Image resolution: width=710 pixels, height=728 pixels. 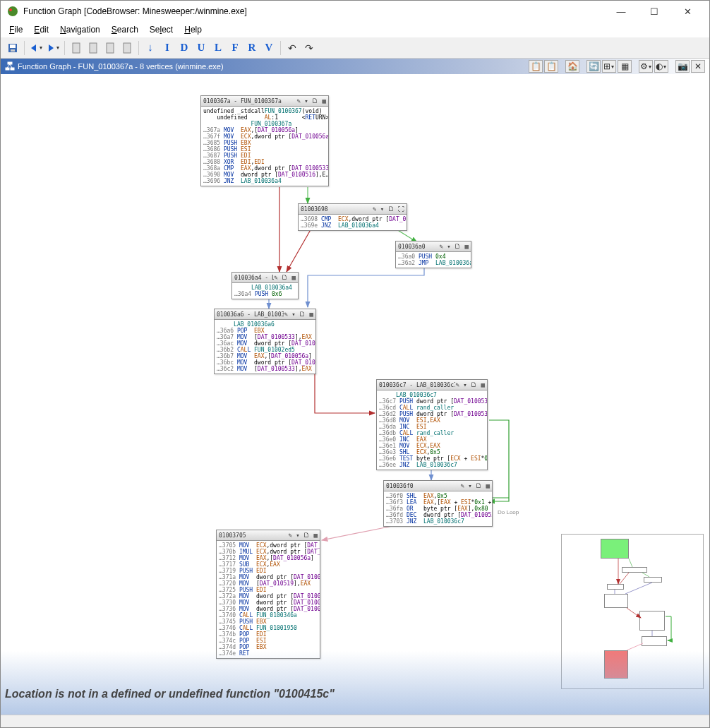 I want to click on options-icon: ◐▾, so click(x=661, y=66).